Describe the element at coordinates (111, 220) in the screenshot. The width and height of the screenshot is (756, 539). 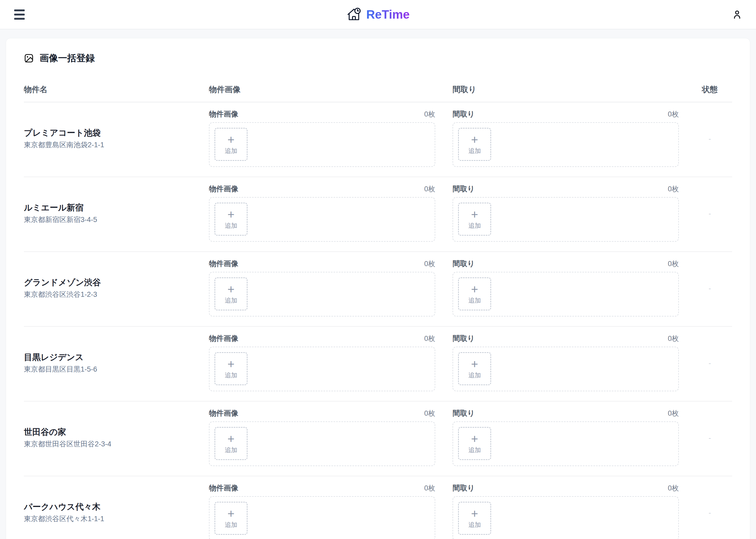
I see `property-address: 東京都新宿区新宿3-4-5` at that location.